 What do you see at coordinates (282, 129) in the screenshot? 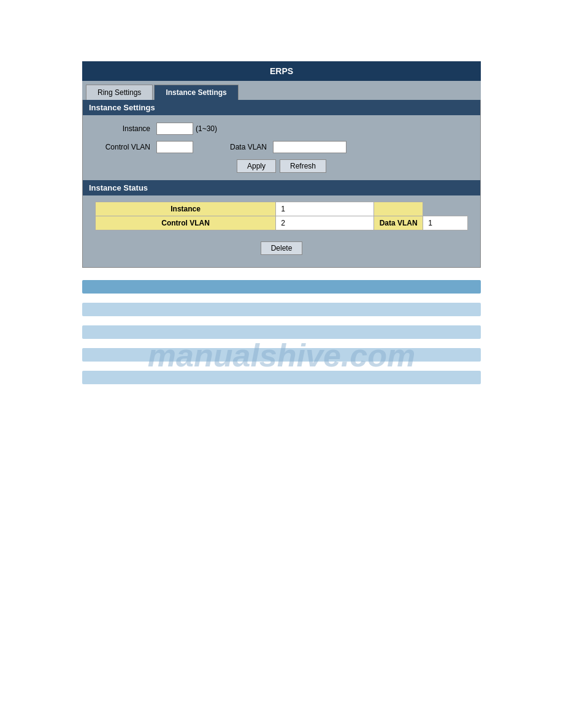
I see `instance-row: Instance (1~30)` at bounding box center [282, 129].